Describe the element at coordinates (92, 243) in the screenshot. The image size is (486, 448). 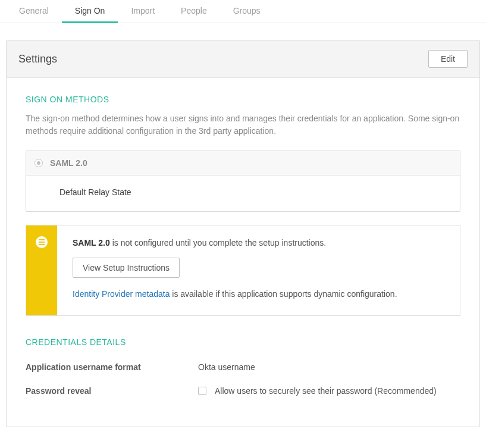
I see `notice-bold: SAML 2.0` at that location.